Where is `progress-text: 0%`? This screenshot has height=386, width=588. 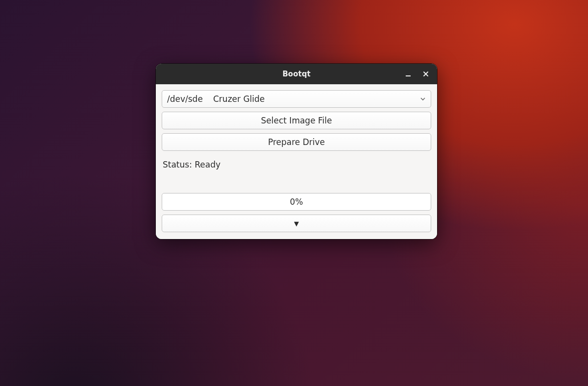
progress-text: 0% is located at coordinates (297, 202).